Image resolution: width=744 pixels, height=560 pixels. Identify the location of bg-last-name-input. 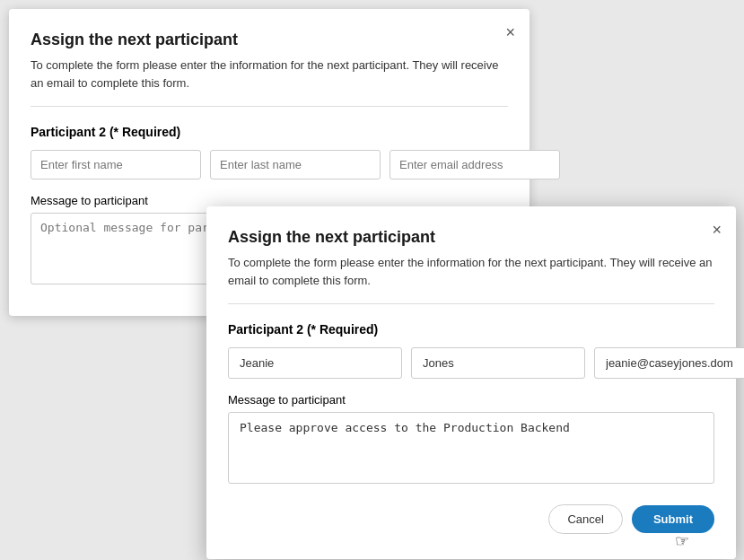
(295, 165).